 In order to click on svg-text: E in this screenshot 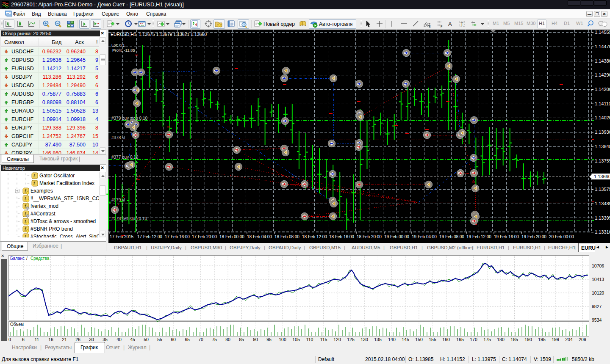, I will do `click(430, 26)`.